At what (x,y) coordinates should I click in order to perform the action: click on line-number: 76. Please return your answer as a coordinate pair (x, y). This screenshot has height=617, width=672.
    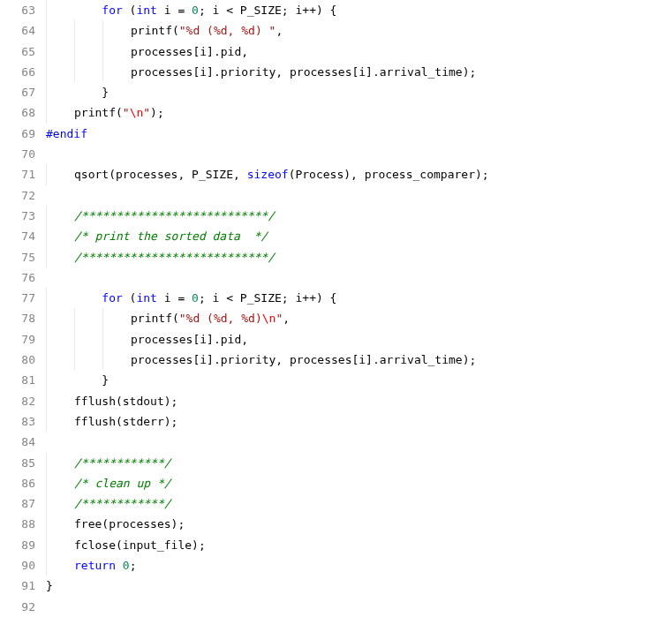
    Looking at the image, I should click on (18, 277).